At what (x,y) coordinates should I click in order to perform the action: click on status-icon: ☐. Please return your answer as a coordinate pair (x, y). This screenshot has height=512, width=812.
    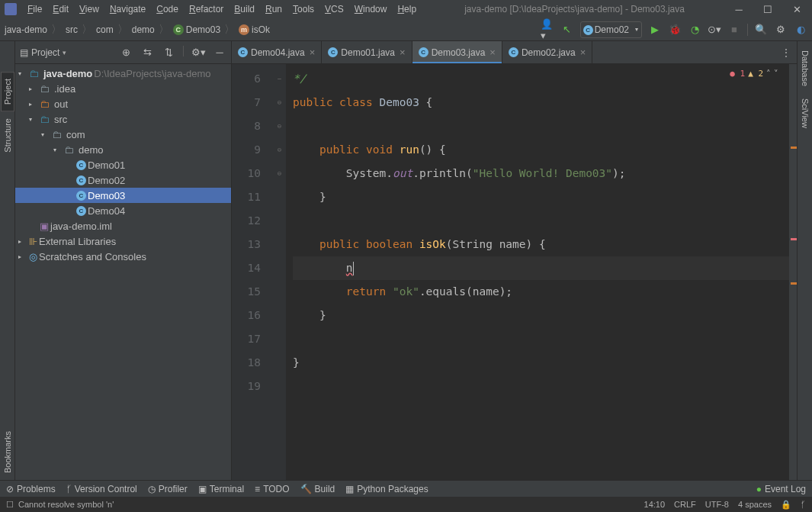
    Looking at the image, I should click on (10, 505).